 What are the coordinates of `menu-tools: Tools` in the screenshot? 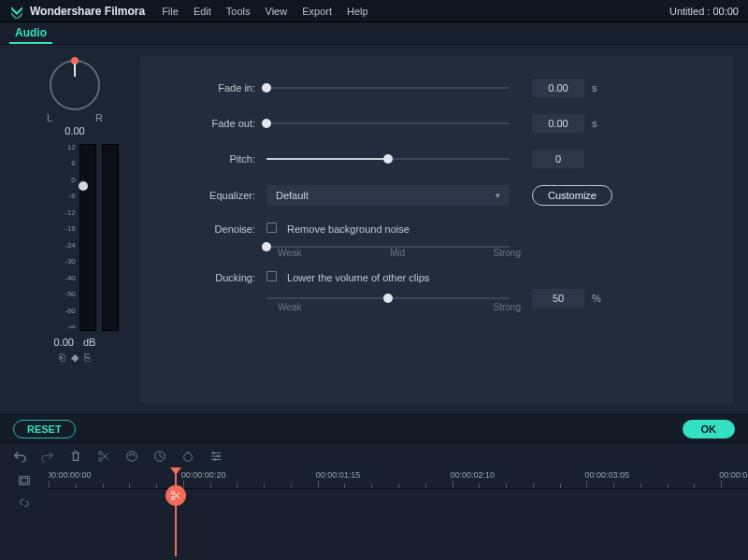 It's located at (238, 11).